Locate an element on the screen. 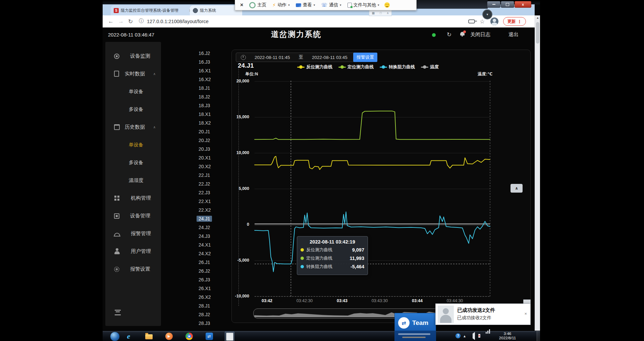  taskbar-clock: 3:46 2022/8/11 is located at coordinates (507, 336).